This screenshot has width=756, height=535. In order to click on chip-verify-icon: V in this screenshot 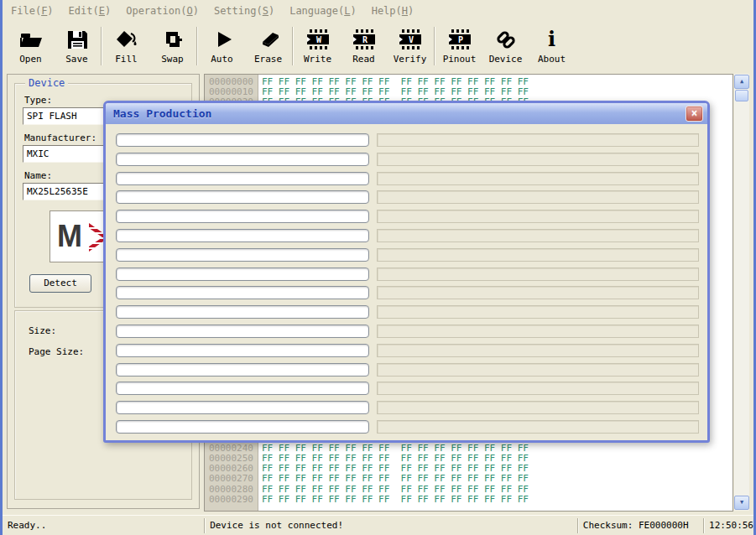, I will do `click(410, 39)`.